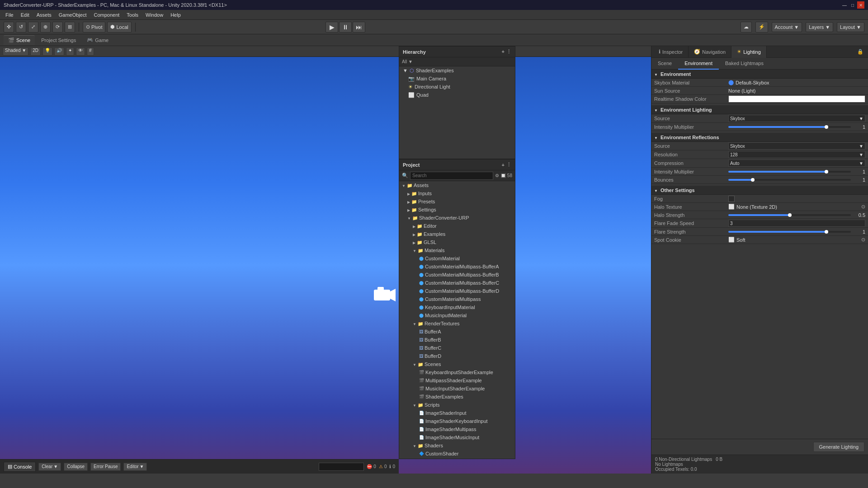  I want to click on inspector-lock-icon: 🔒, so click(860, 52).